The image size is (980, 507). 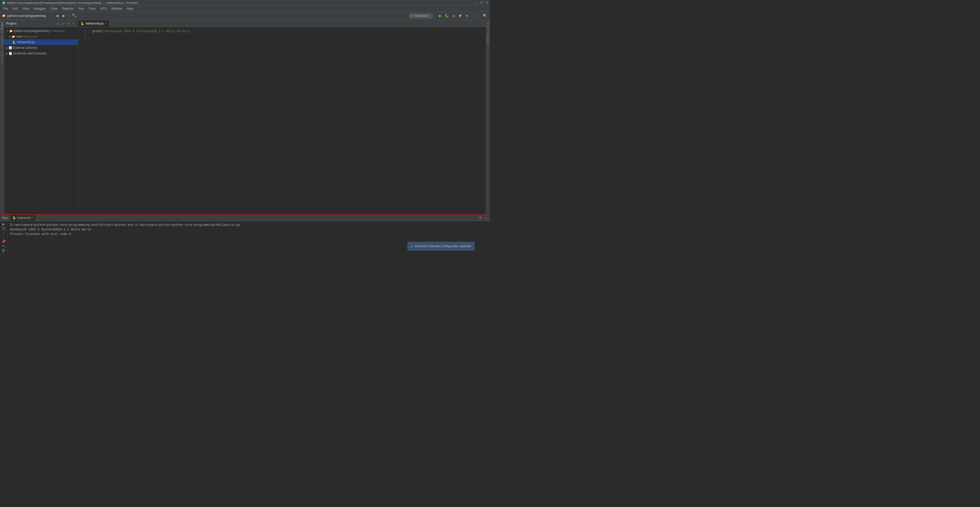 I want to click on run-panel-tabs: Run: 🐍 helloworld × ⚙ —, so click(x=245, y=218).